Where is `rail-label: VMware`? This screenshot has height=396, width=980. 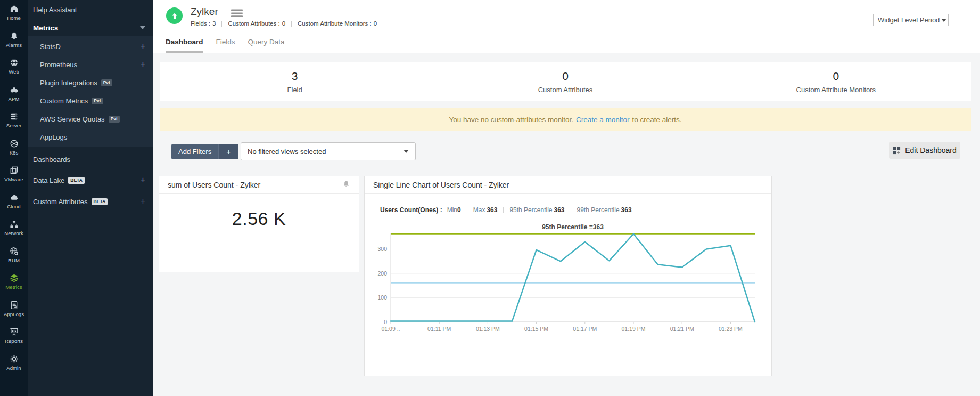
rail-label: VMware is located at coordinates (14, 179).